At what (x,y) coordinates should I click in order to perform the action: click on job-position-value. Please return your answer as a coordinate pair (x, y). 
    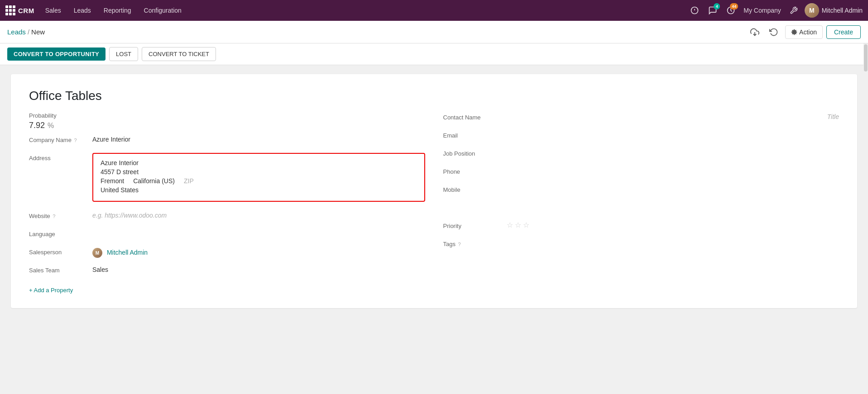
    Looking at the image, I should click on (673, 149).